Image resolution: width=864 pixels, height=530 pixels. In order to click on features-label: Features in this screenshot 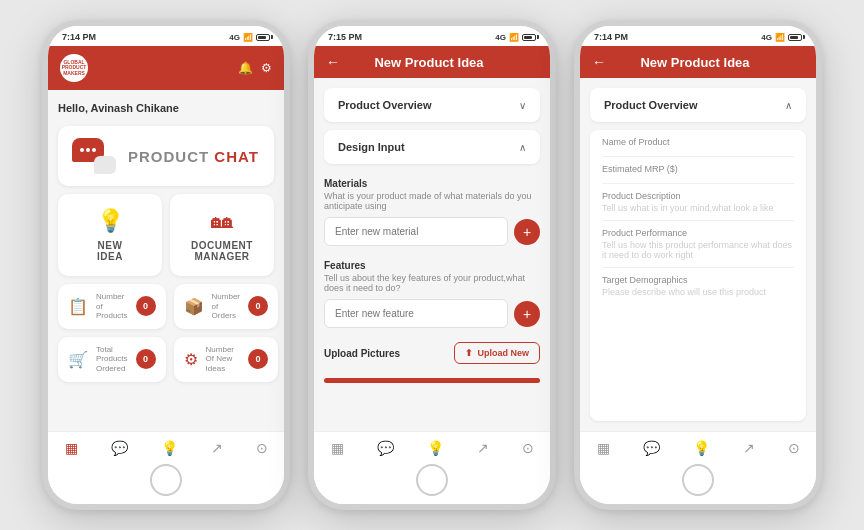, I will do `click(432, 264)`.